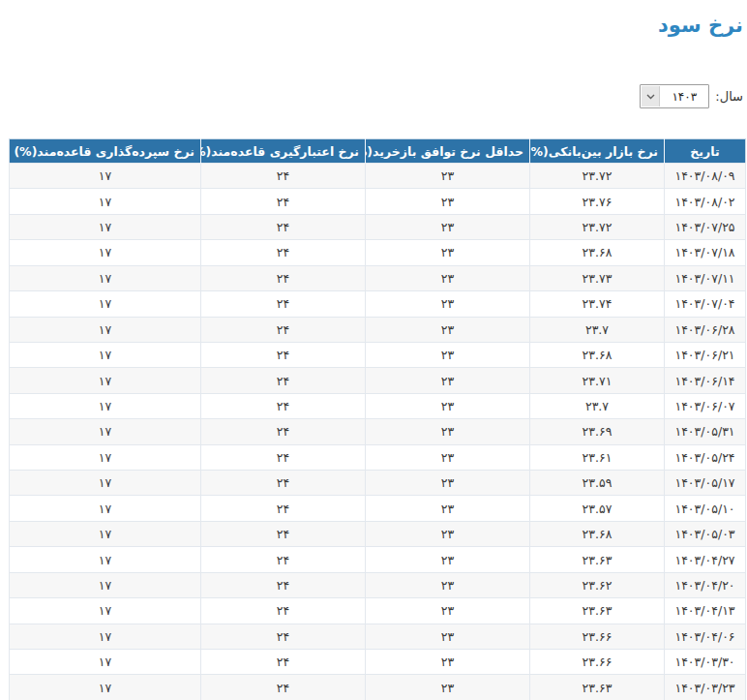 The height and width of the screenshot is (700, 747). Describe the element at coordinates (598, 687) in the screenshot. I see `table-cell: ۲۳.۶۳` at that location.